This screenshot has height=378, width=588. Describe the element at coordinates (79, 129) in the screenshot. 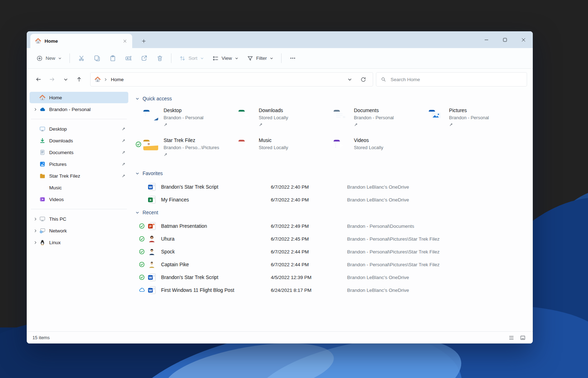

I see `sidebar-item-desktop: Desktop` at that location.